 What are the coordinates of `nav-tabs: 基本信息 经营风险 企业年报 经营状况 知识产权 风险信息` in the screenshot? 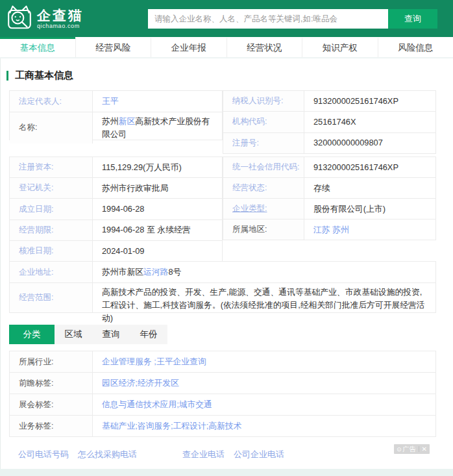 It's located at (226, 48).